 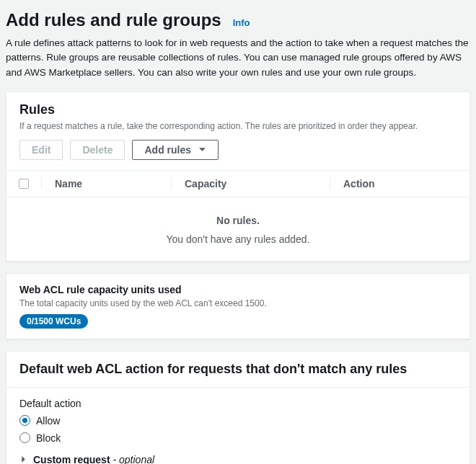 I want to click on default-action-title: Default web ACL action for requests that…, so click(x=238, y=369).